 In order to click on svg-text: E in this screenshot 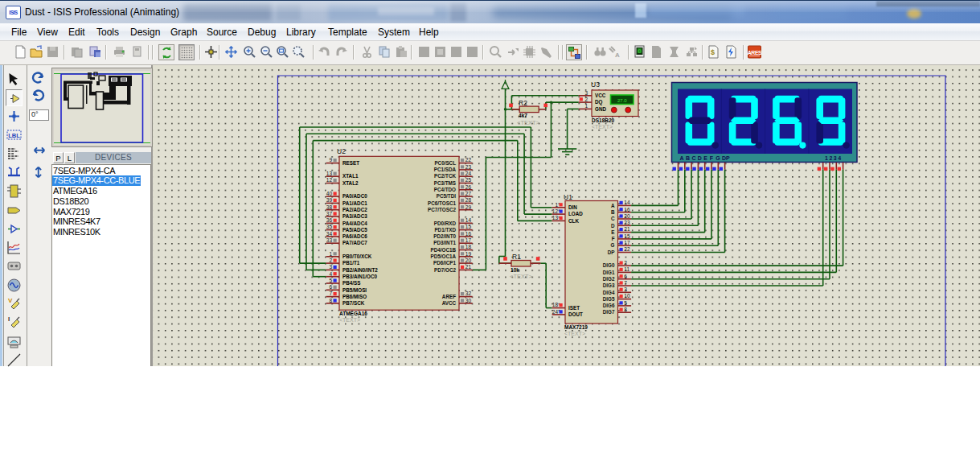, I will do `click(613, 232)`.